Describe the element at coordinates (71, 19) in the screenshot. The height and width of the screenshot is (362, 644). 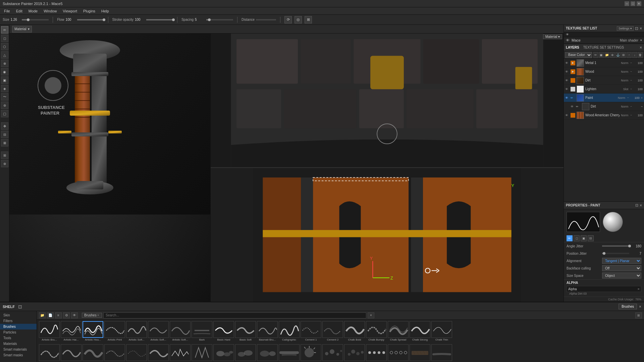
I see `flow-value: 100` at that location.